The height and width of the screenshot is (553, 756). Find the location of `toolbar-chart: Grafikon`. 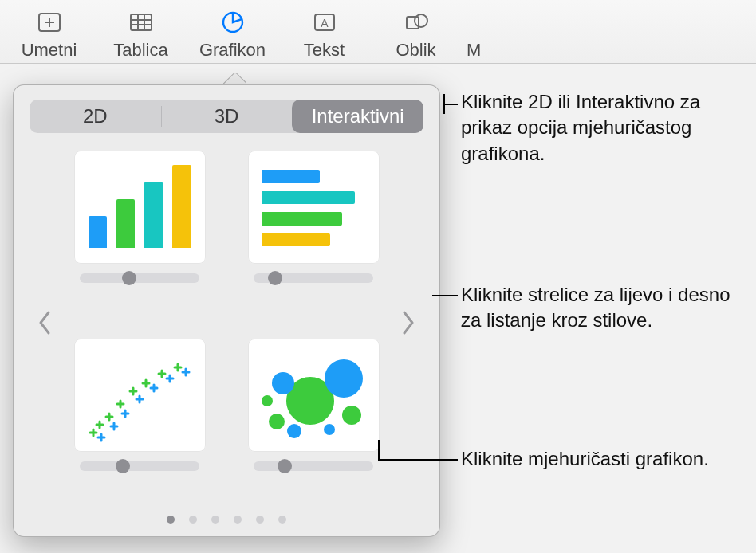

toolbar-chart: Grafikon is located at coordinates (233, 33).